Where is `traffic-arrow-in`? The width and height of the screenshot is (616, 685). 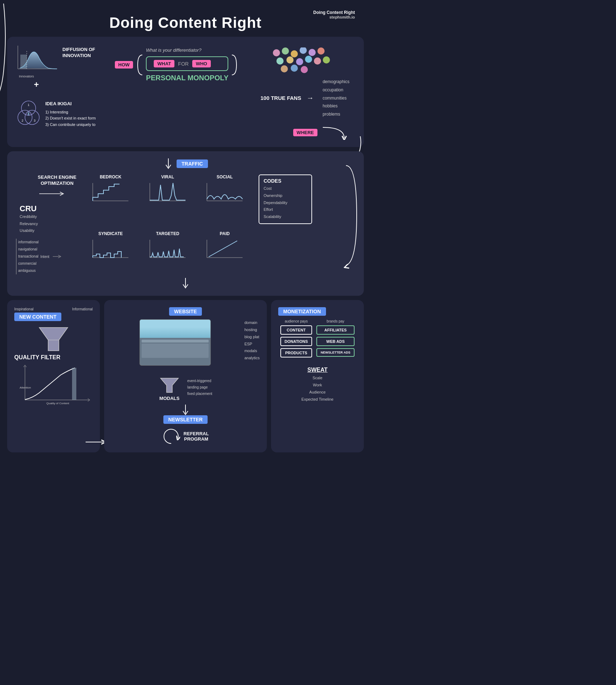 traffic-arrow-in is located at coordinates (168, 164).